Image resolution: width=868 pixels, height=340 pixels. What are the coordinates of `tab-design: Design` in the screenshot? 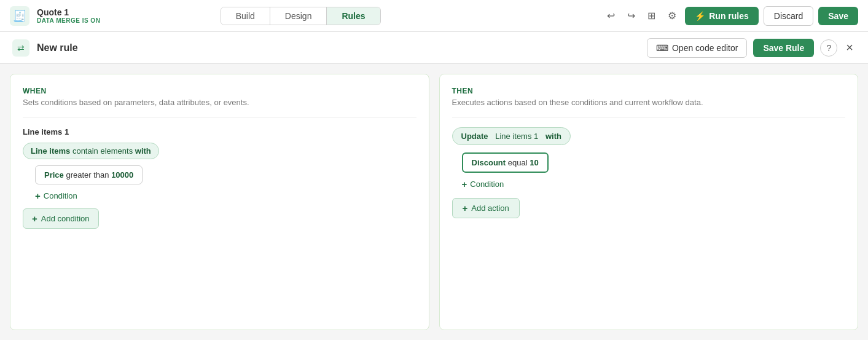 It's located at (299, 16).